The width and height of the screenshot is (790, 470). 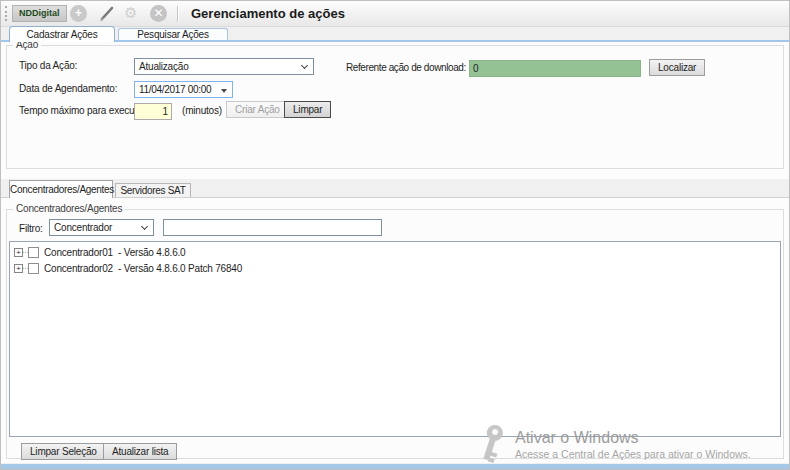 What do you see at coordinates (100, 252) in the screenshot?
I see `tree-row: + Concentrador01 - Versão 4.8.6.0` at bounding box center [100, 252].